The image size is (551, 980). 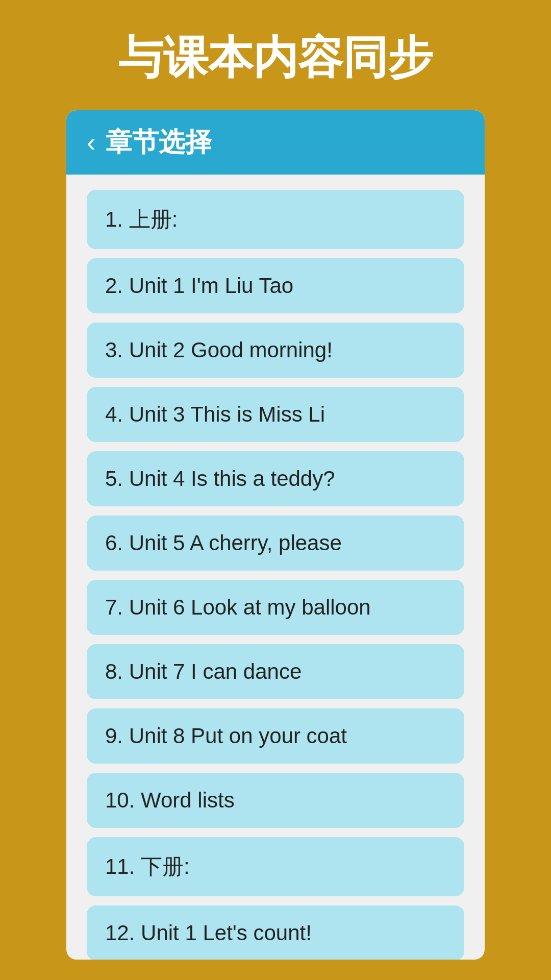 I want to click on list-item: 7. Unit 6 Look at my balloon, so click(x=276, y=607).